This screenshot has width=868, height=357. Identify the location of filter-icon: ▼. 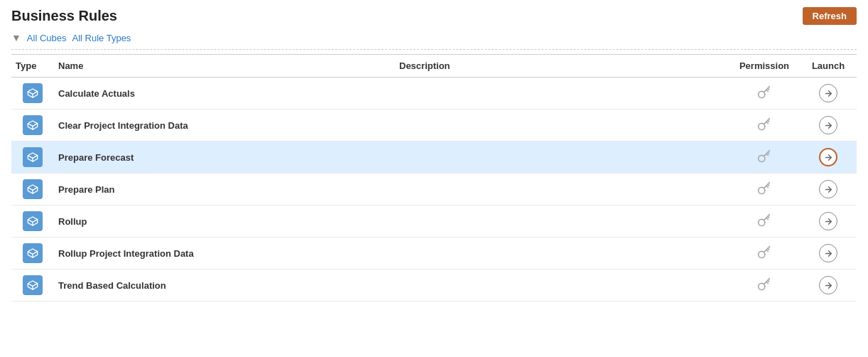
(16, 38).